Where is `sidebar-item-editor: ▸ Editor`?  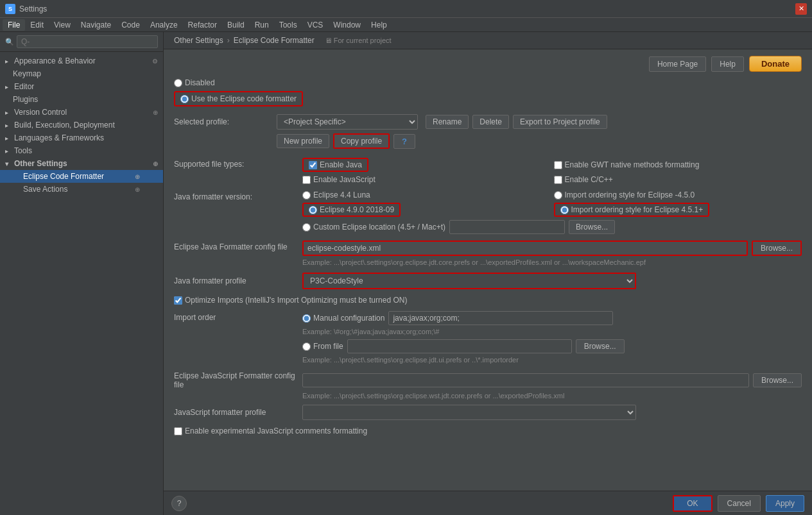 sidebar-item-editor: ▸ Editor is located at coordinates (82, 87).